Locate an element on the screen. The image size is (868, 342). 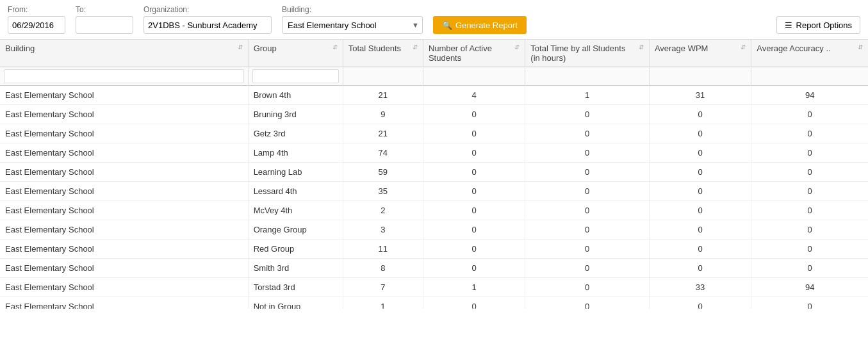
building-field-group: Building: East Elementary School ▼ is located at coordinates (352, 19).